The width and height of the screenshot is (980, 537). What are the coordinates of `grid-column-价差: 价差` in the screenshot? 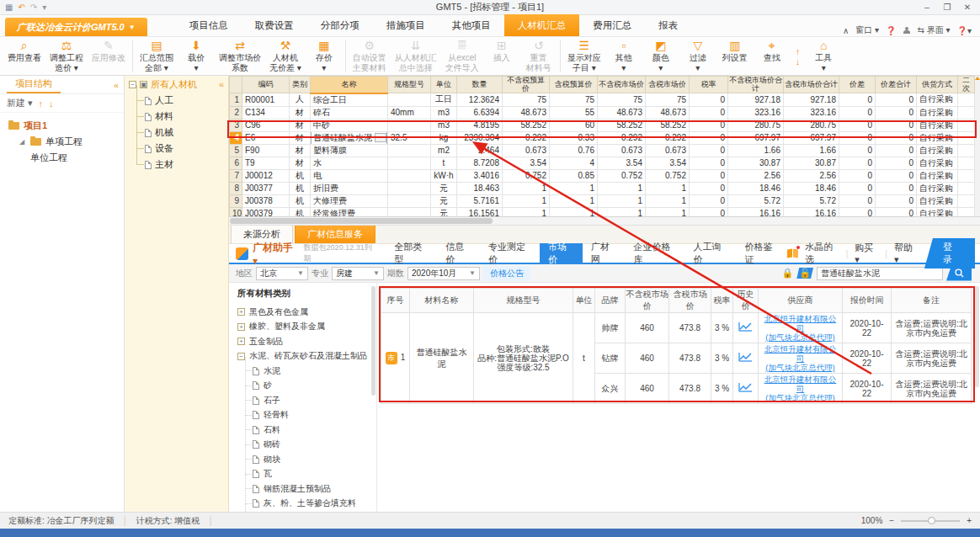 It's located at (857, 85).